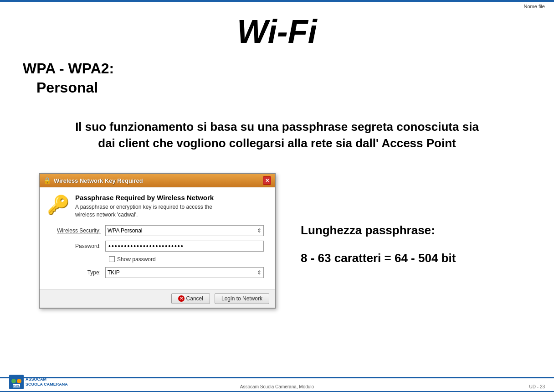  Describe the element at coordinates (16, 382) in the screenshot. I see `assocam-logo: SCUOLA` at that location.